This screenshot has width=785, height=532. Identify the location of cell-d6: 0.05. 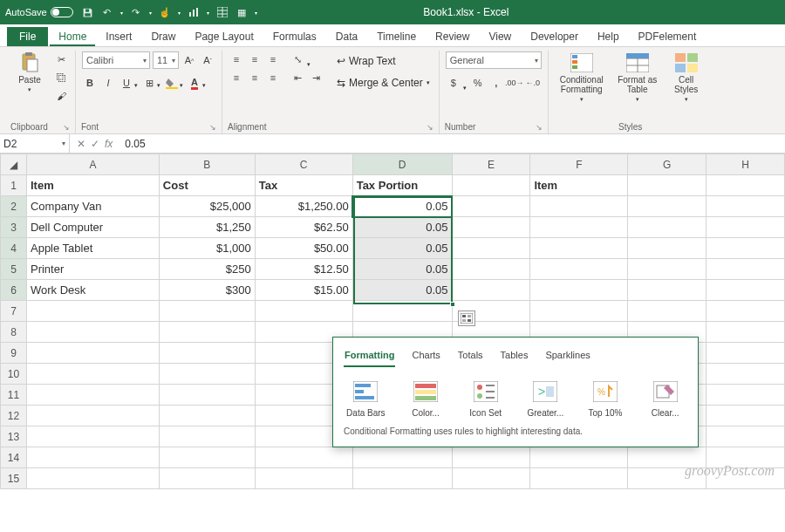
(402, 290).